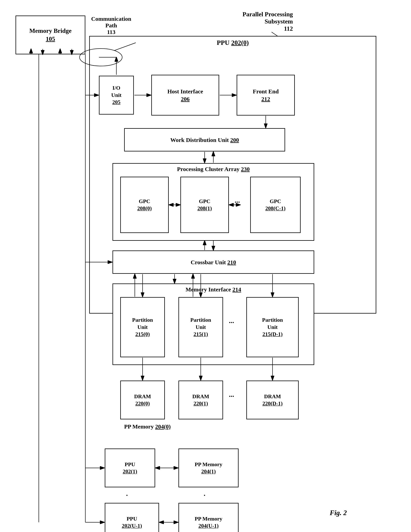  What do you see at coordinates (143, 327) in the screenshot?
I see `partition-0-label: PartitionUnit215(0)` at bounding box center [143, 327].